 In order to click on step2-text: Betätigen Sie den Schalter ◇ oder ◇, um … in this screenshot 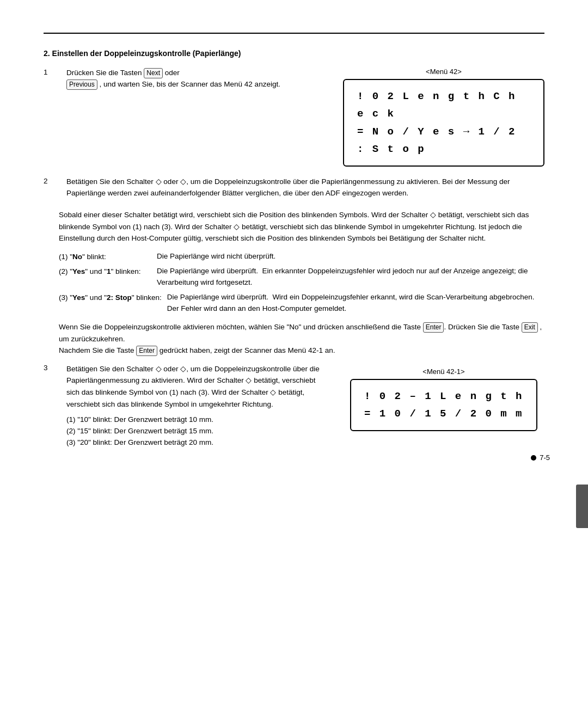, I will do `click(305, 188)`.